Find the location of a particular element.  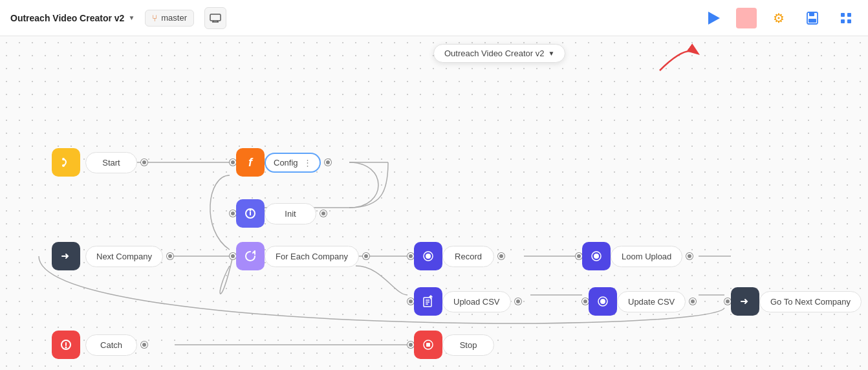

upload-icon is located at coordinates (428, 301).